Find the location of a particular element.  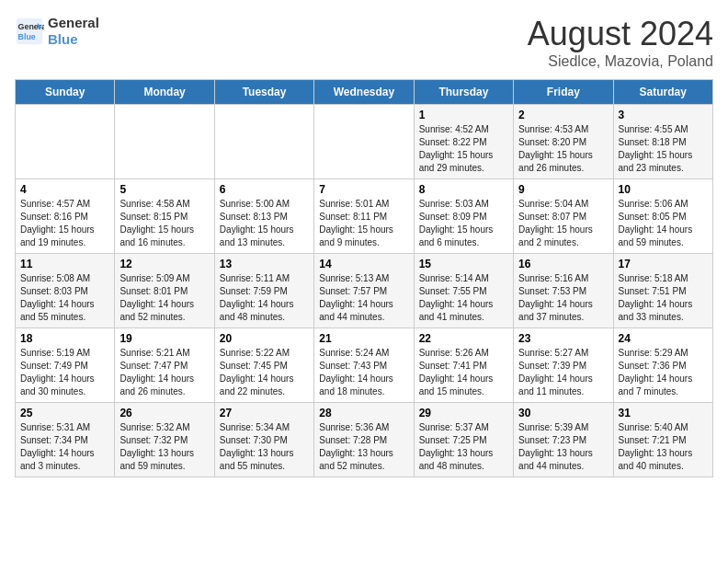

calendar-cell: 20Sunrise: 5:22 AMSunset: 7:45 PMDayligh… is located at coordinates (264, 366).